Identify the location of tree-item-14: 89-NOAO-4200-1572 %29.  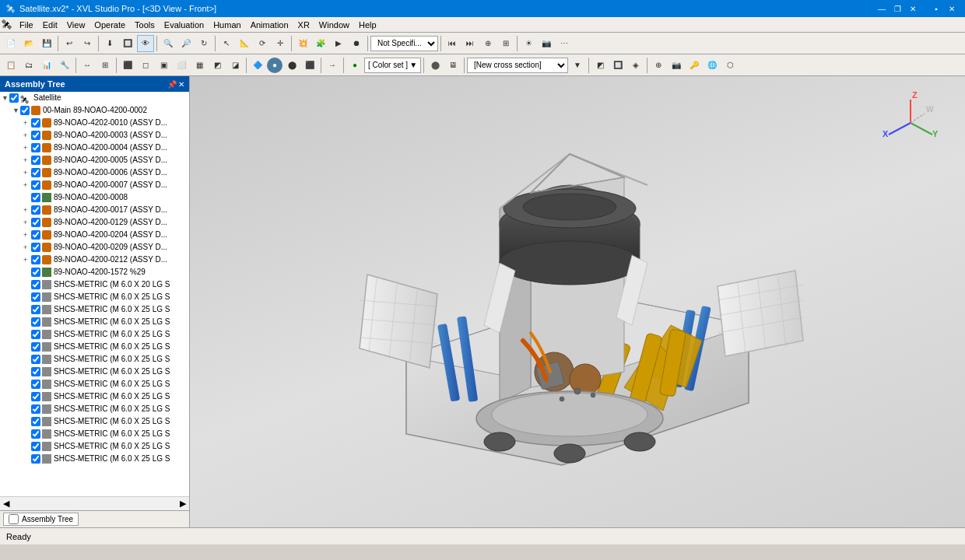
(95, 272).